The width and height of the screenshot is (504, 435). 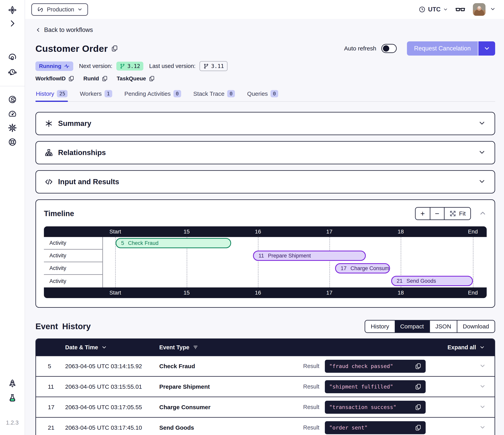 What do you see at coordinates (82, 348) in the screenshot?
I see `datetime-header-label: Date & Time` at bounding box center [82, 348].